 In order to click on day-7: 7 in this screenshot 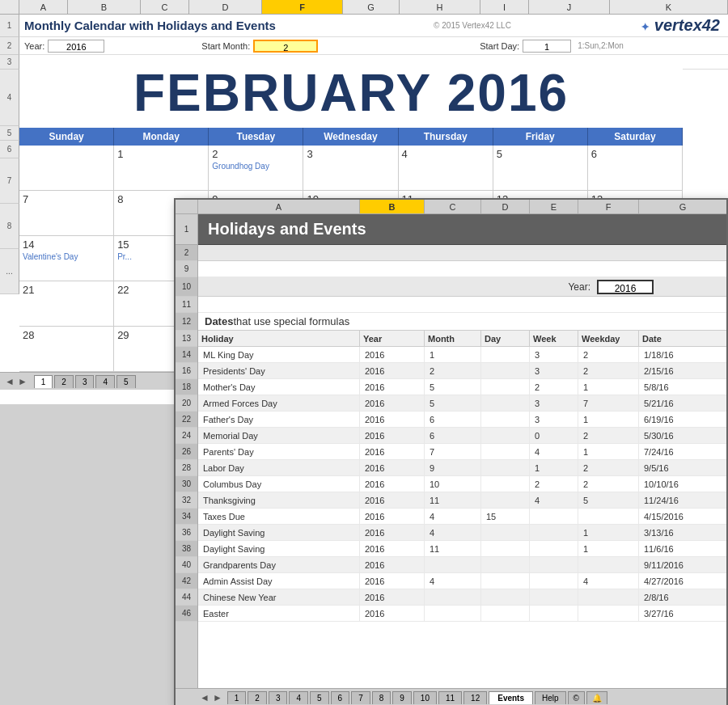, I will do `click(66, 213)`.